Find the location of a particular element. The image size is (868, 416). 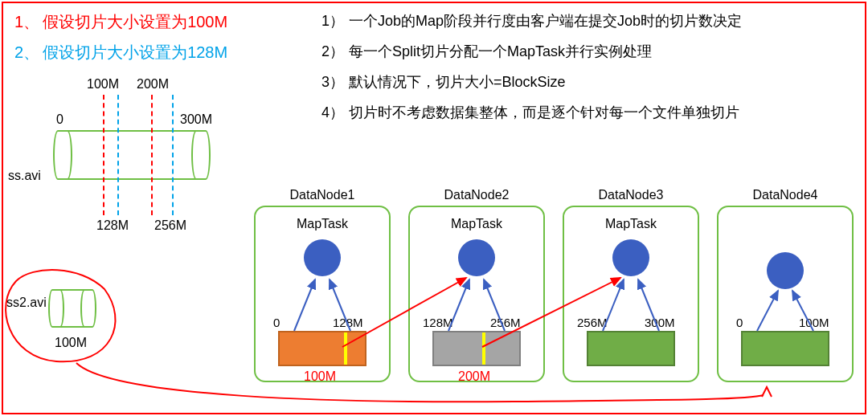

note-4: 4）切片时不考虑数据集整体，而是逐个针对每一个文件单独切片 is located at coordinates (530, 112).